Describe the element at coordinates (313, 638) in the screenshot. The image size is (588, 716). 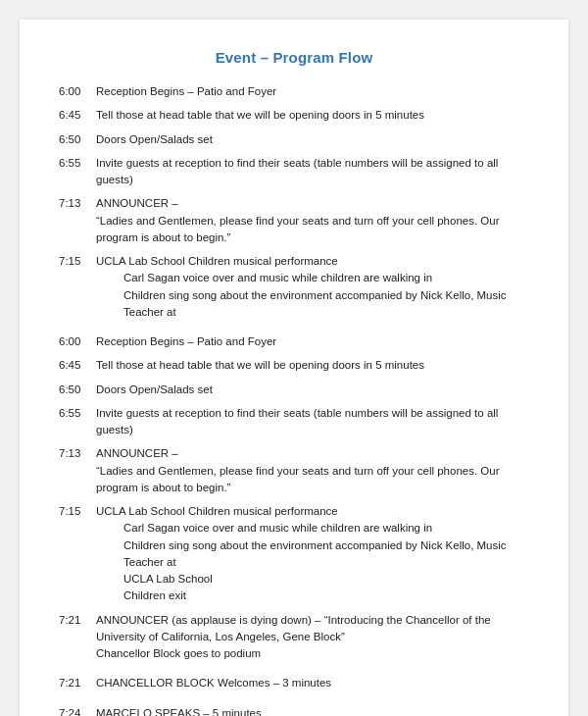
I see `event-content: ANNOUNCER (as applause is dying down) – …` at that location.